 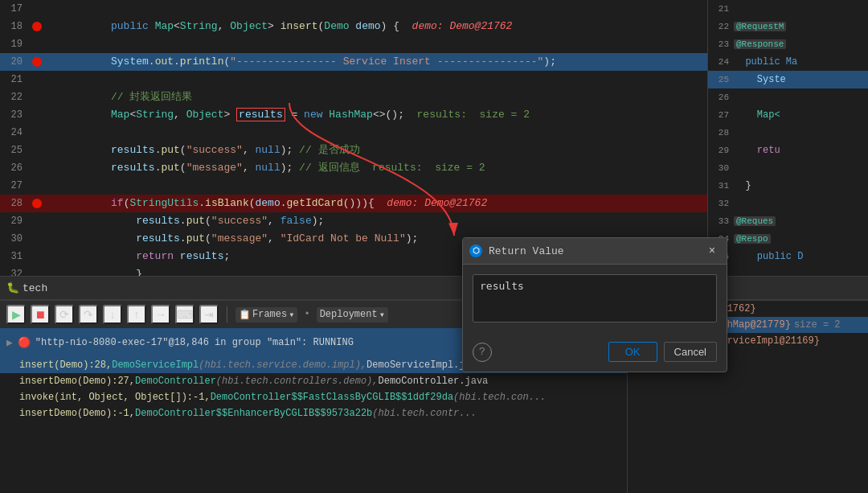 I want to click on right-line-29: 29 retu, so click(x=788, y=150).